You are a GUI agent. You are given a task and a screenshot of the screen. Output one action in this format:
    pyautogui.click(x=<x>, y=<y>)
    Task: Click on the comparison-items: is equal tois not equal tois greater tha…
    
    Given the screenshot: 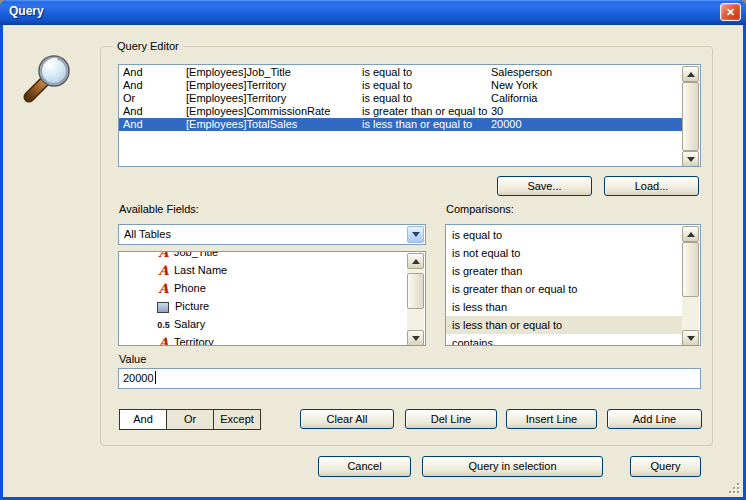 What is the action you would take?
    pyautogui.click(x=564, y=286)
    